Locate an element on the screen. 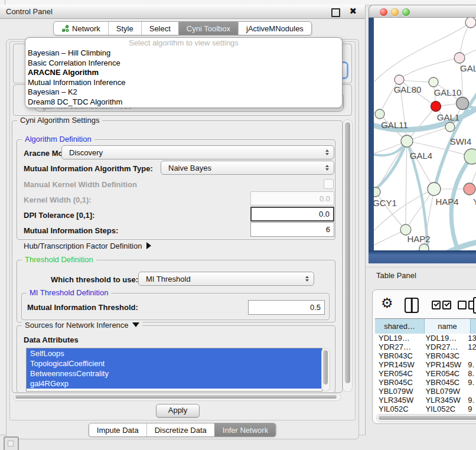 This screenshot has width=476, height=450. attribute-list-item: BetweennessCentrality is located at coordinates (174, 373).